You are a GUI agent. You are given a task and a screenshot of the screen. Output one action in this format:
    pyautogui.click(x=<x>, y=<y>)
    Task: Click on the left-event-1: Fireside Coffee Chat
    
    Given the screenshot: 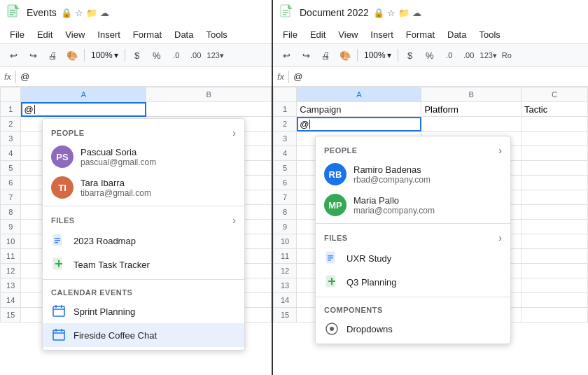 What is the action you would take?
    pyautogui.click(x=144, y=335)
    